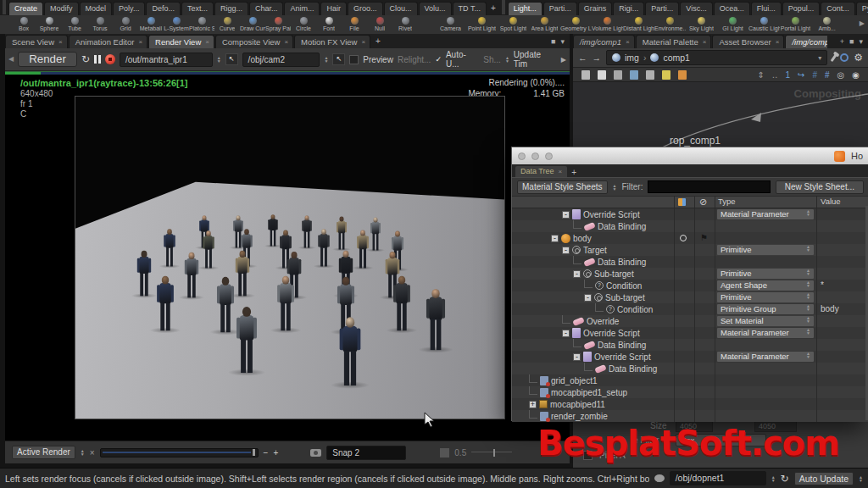 The width and height of the screenshot is (868, 488). What do you see at coordinates (110, 59) in the screenshot?
I see `stop-render-icon` at bounding box center [110, 59].